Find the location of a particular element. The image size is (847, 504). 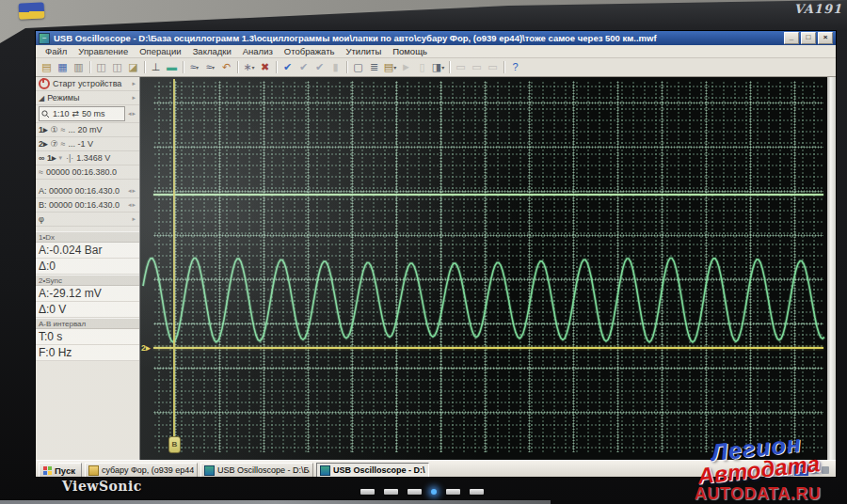

modes-row: ◢ Режимы ▸ is located at coordinates (88, 98).